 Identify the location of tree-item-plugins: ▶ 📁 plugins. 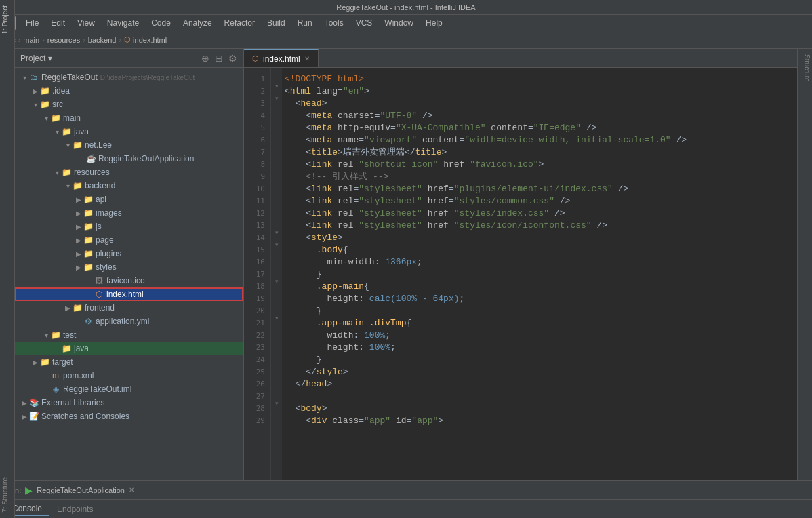
(129, 254).